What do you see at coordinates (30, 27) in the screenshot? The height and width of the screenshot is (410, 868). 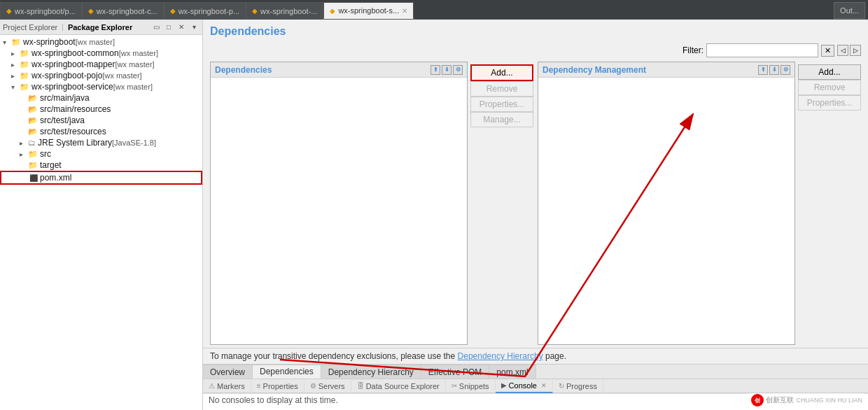 I see `panel-tab-project: Project Explorer` at bounding box center [30, 27].